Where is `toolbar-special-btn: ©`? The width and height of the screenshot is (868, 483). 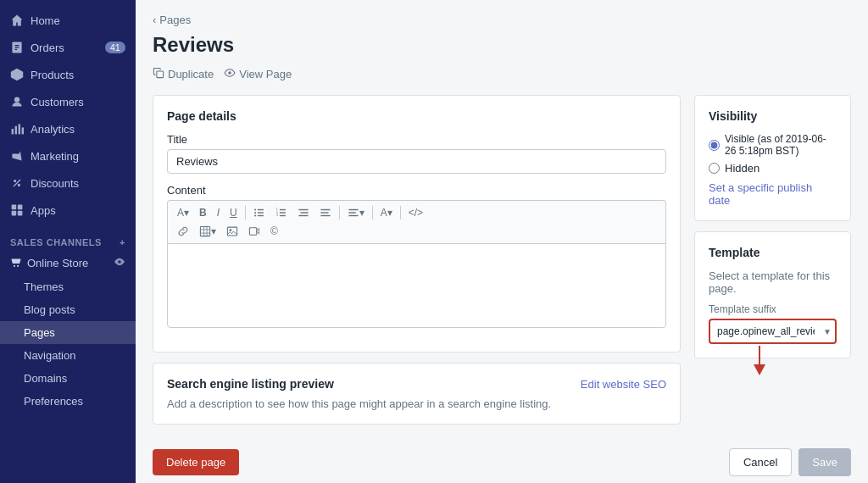 toolbar-special-btn: © is located at coordinates (275, 231).